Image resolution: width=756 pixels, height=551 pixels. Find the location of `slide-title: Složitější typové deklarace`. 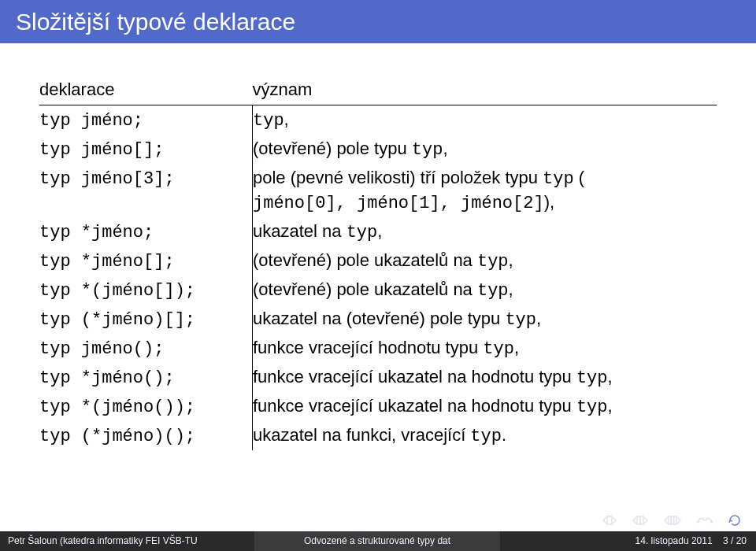

slide-title: Složitější typové deklarace is located at coordinates (378, 22).